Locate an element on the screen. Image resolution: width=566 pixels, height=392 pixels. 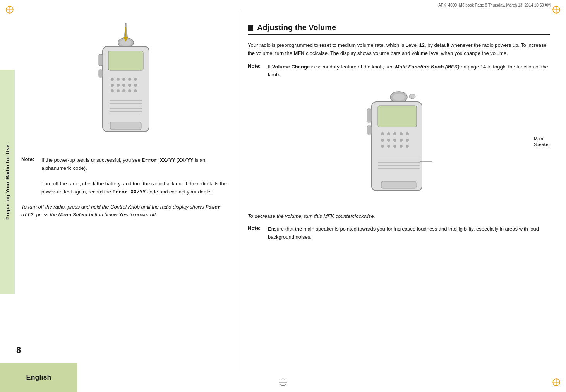
column-divider is located at coordinates (240, 192).